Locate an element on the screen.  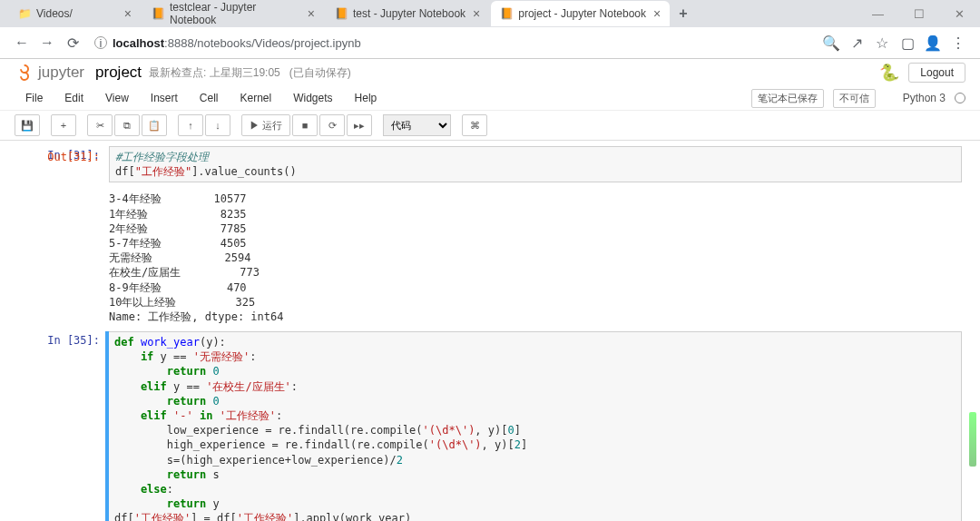
menu-widgets: Widgets is located at coordinates (312, 98).